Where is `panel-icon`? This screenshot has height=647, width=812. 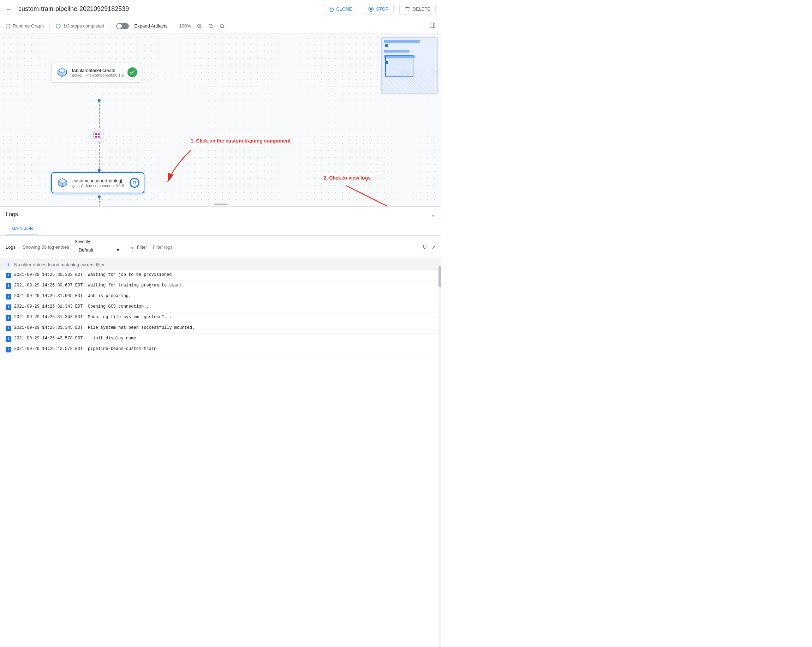 panel-icon is located at coordinates (432, 26).